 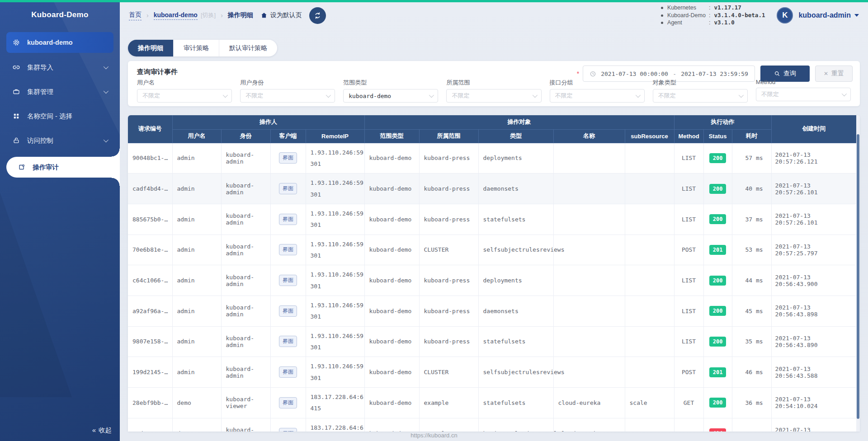 What do you see at coordinates (803, 90) in the screenshot?
I see `filter-Method: Method不限定` at bounding box center [803, 90].